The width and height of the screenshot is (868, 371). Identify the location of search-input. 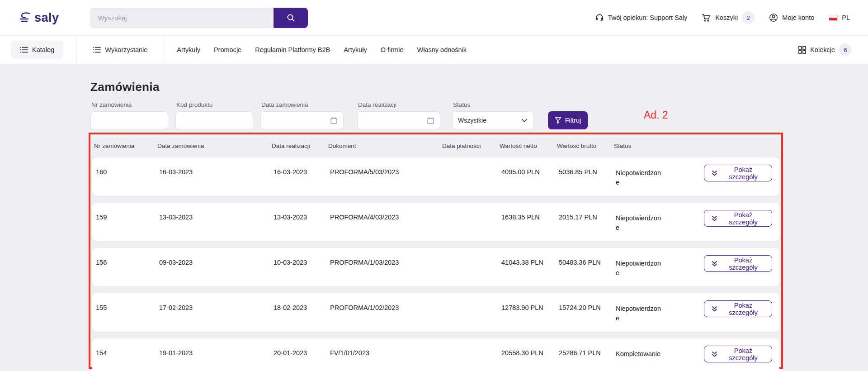
(182, 18).